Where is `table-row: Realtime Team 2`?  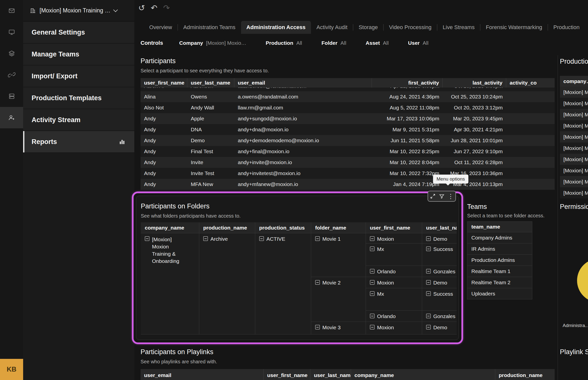
table-row: Realtime Team 2 is located at coordinates (500, 283).